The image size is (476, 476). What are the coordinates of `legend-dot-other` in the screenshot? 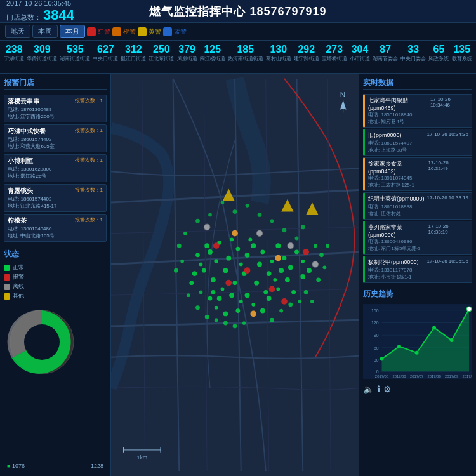 It's located at (7, 296).